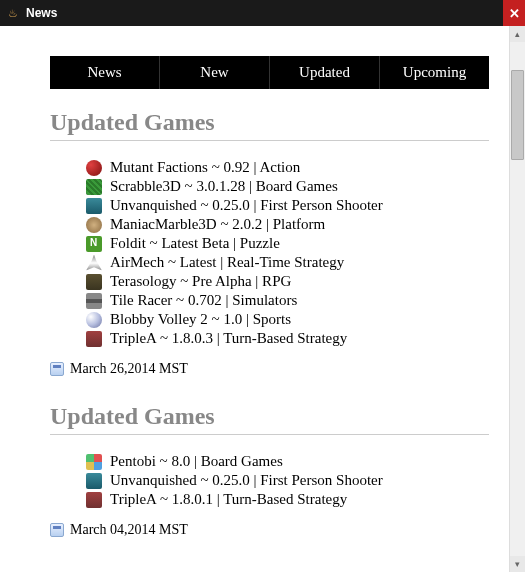 The width and height of the screenshot is (525, 572). I want to click on tab-updated: Updated, so click(325, 72).